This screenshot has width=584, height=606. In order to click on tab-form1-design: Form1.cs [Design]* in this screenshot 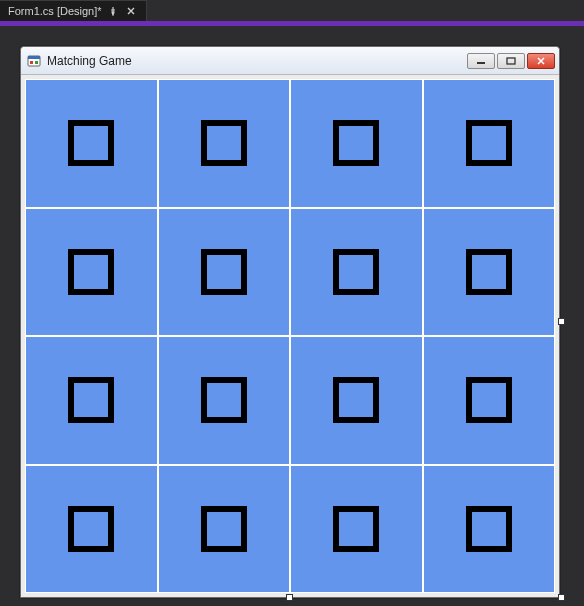, I will do `click(74, 10)`.